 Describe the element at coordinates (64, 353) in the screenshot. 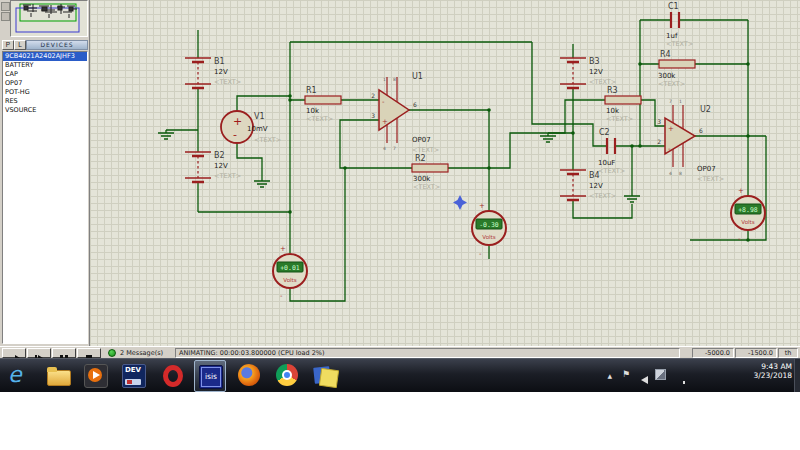

I see `pause-button` at that location.